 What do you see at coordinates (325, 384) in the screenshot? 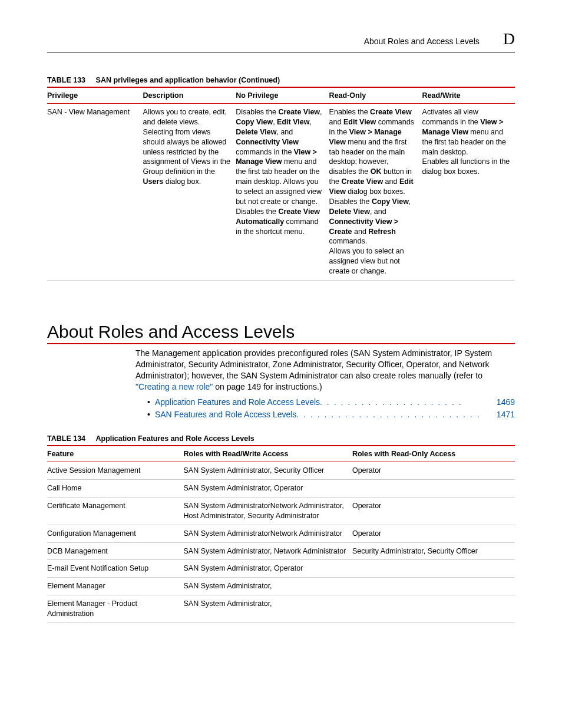
I see `section-body: The Management application provides prec…` at bounding box center [325, 384].